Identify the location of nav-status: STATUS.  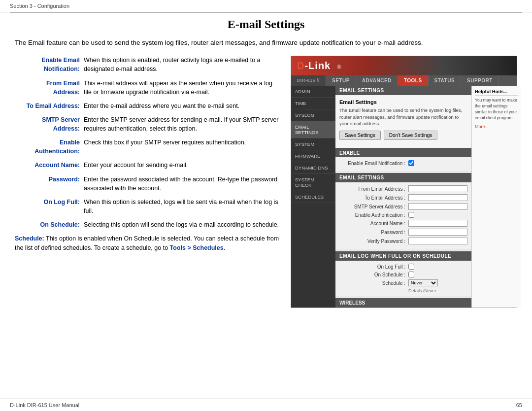
(445, 81).